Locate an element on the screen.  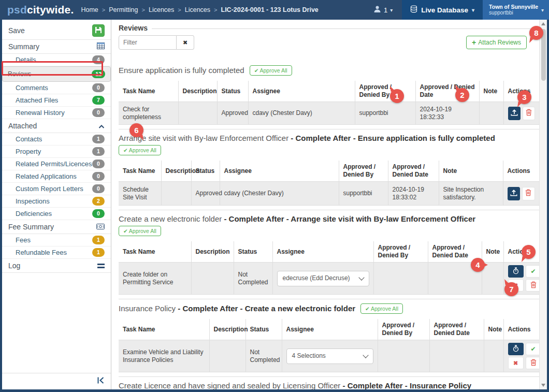
stopwatch-icon is located at coordinates (516, 271).